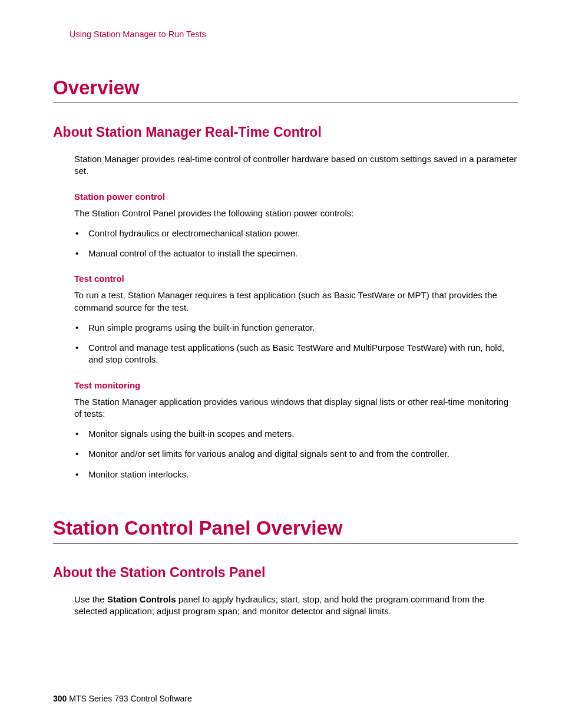  Describe the element at coordinates (285, 132) in the screenshot. I see `subsection-title-about-realtime: About Station Manager Real-Time Control` at that location.